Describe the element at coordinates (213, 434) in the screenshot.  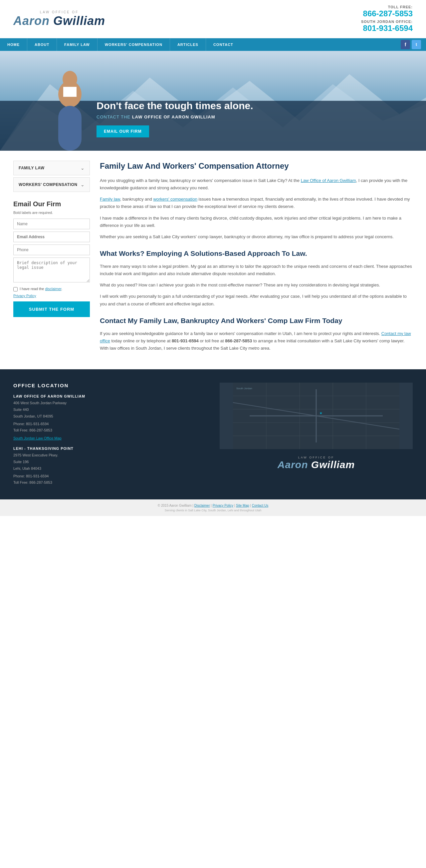
I see `footer-inner: OFFICE LOCATION LAW OFFICE OF AARON GWIL…` at that location.